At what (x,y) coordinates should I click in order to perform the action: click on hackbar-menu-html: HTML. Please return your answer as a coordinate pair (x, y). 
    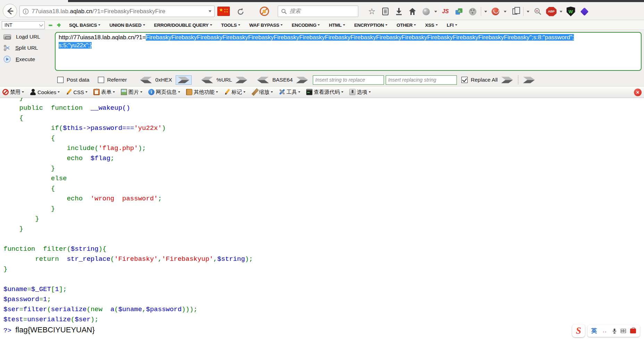
    Looking at the image, I should click on (337, 25).